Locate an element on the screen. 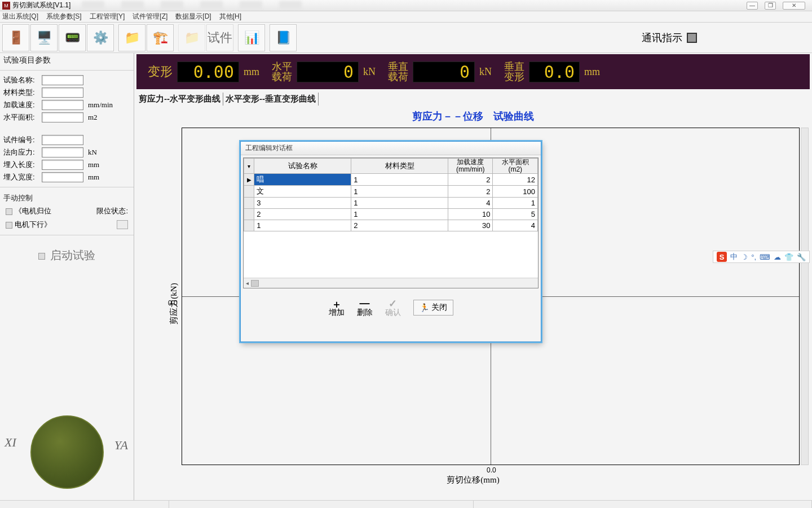  logo-xi: XI is located at coordinates (10, 443).